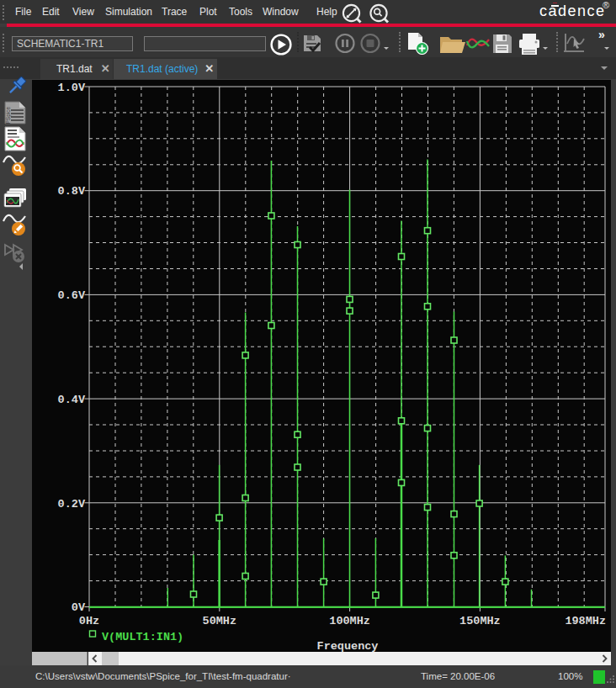 Image resolution: width=616 pixels, height=688 pixels. Describe the element at coordinates (350, 621) in the screenshot. I see `svg-text: 100MHz` at that location.